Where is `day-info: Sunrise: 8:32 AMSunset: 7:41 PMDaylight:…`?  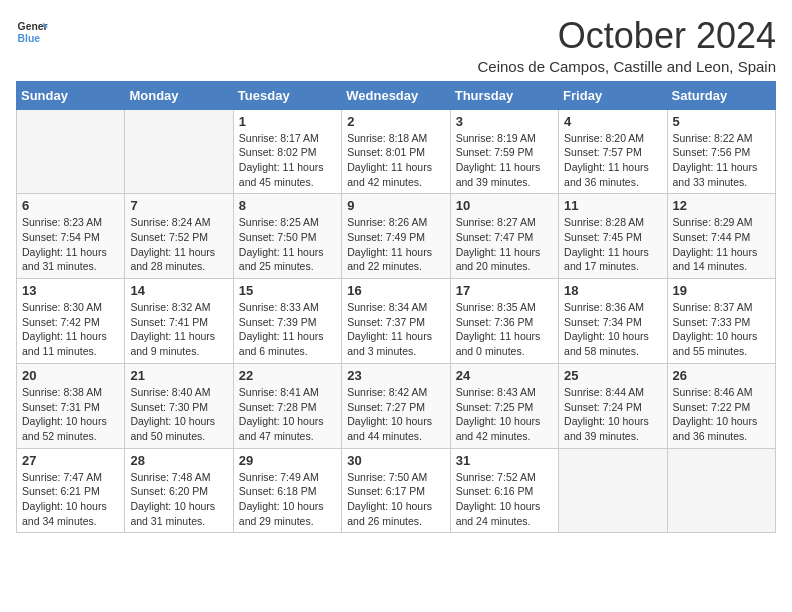 day-info: Sunrise: 8:32 AMSunset: 7:41 PMDaylight:… is located at coordinates (178, 330).